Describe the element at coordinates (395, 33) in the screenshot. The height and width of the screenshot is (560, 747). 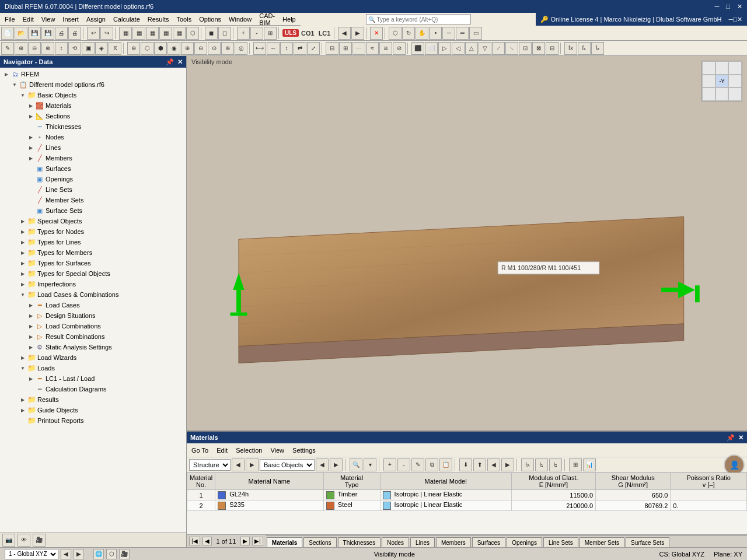
I see `select-btn: ⬡` at that location.